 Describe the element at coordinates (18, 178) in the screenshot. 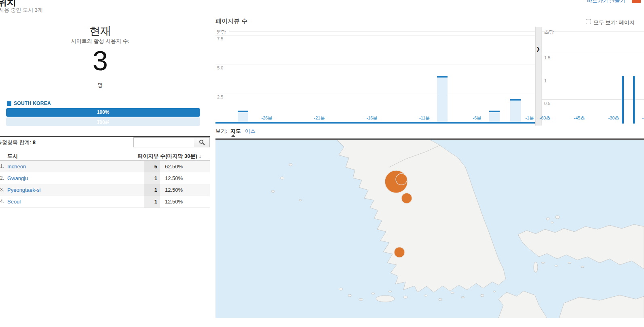

I see `city-link: Gwangju` at that location.